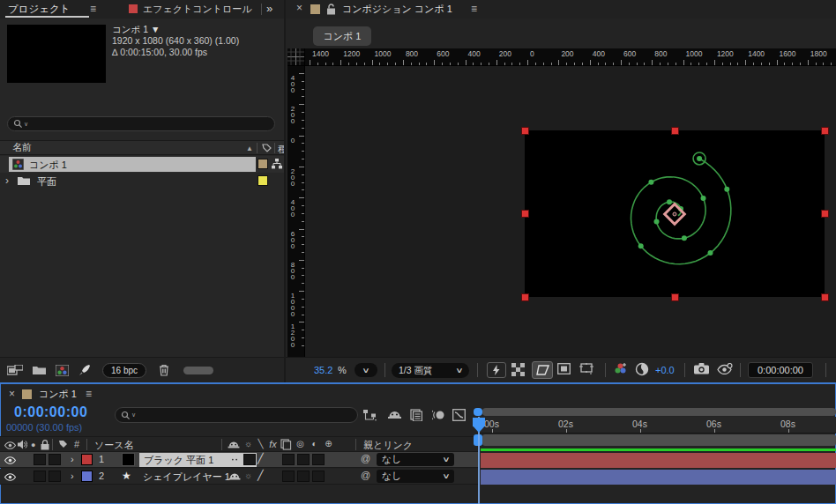 This screenshot has width=836, height=504. What do you see at coordinates (286, 444) in the screenshot?
I see `frame-blend-column-icon` at bounding box center [286, 444].